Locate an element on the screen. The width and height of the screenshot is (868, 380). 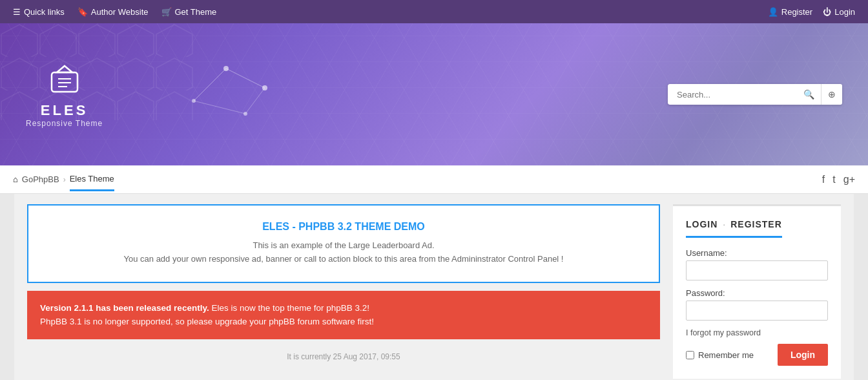
remember-me-label: Remember me is located at coordinates (726, 355).